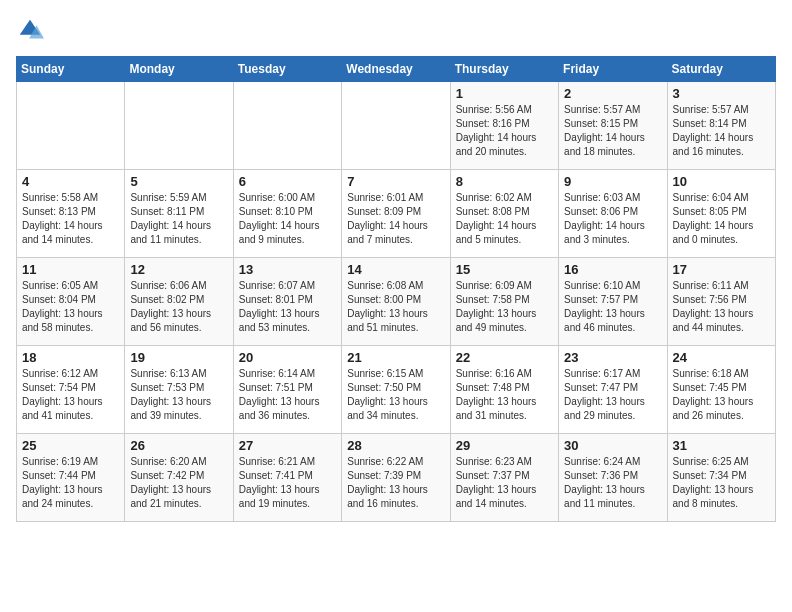 The image size is (792, 612). I want to click on week-row-1: 1Sunrise: 5:56 AMSunset: 8:16 PMDaylight…, so click(396, 126).